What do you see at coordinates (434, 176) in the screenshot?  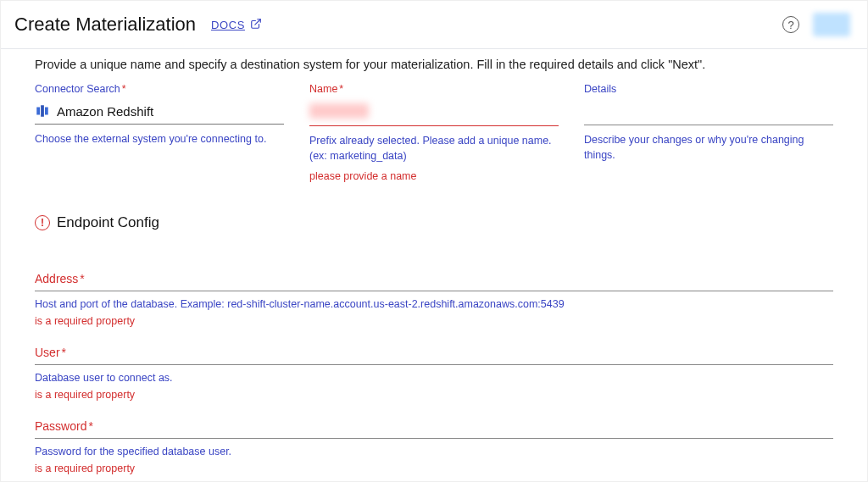 I see `name-error: please provide a name` at bounding box center [434, 176].